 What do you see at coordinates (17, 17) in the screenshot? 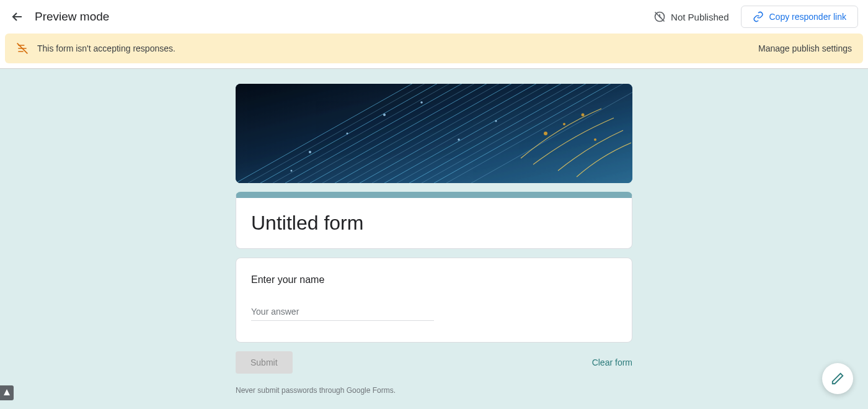
I see `arrow-left-icon` at bounding box center [17, 17].